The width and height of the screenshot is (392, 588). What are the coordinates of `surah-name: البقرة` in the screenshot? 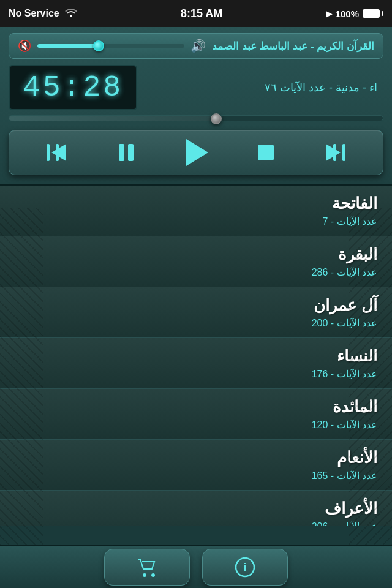 It's located at (358, 255).